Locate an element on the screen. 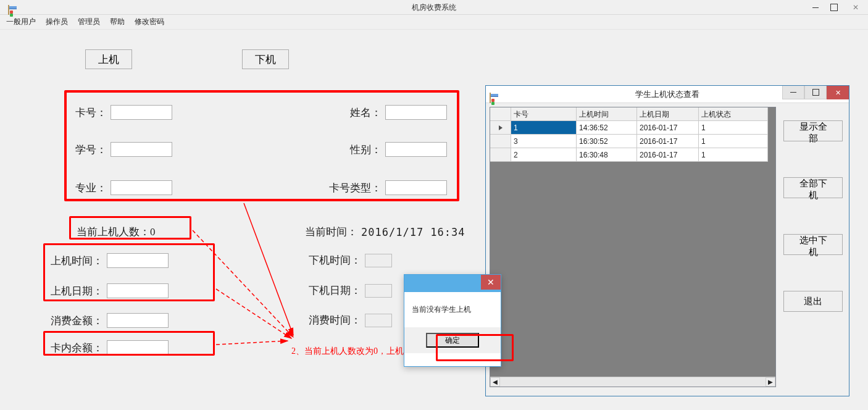 The width and height of the screenshot is (868, 410). input-gender is located at coordinates (416, 149).